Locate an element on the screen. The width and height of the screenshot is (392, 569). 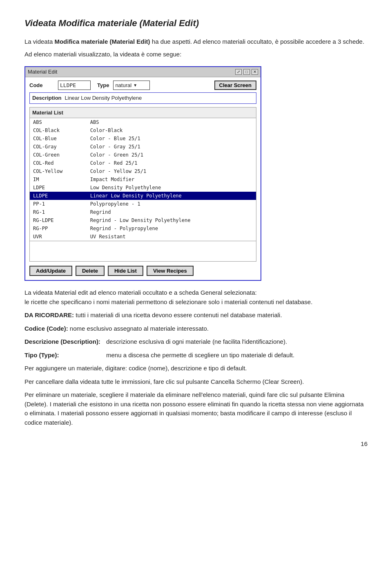
list-item: COL-BlackColor-Black is located at coordinates (143, 130).